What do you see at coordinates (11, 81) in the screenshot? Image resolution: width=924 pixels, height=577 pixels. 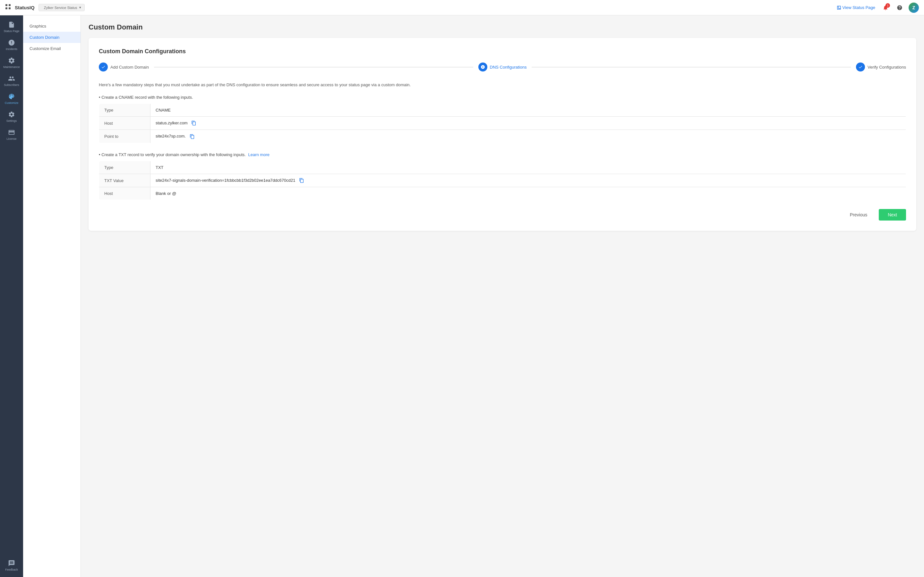 I see `sidebar-item-subscribers: Subscribers` at bounding box center [11, 81].